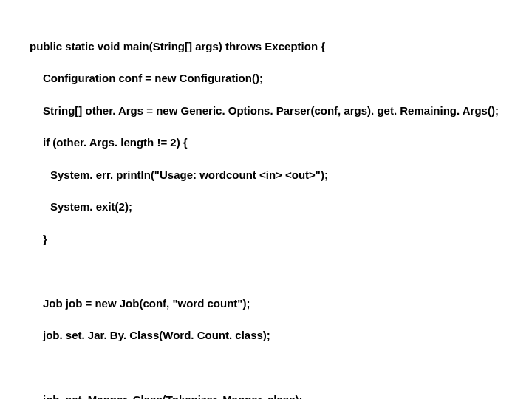 This screenshot has height=399, width=532. Describe the element at coordinates (266, 304) in the screenshot. I see `code-line: Job job = new Job(conf, "word count");` at that location.